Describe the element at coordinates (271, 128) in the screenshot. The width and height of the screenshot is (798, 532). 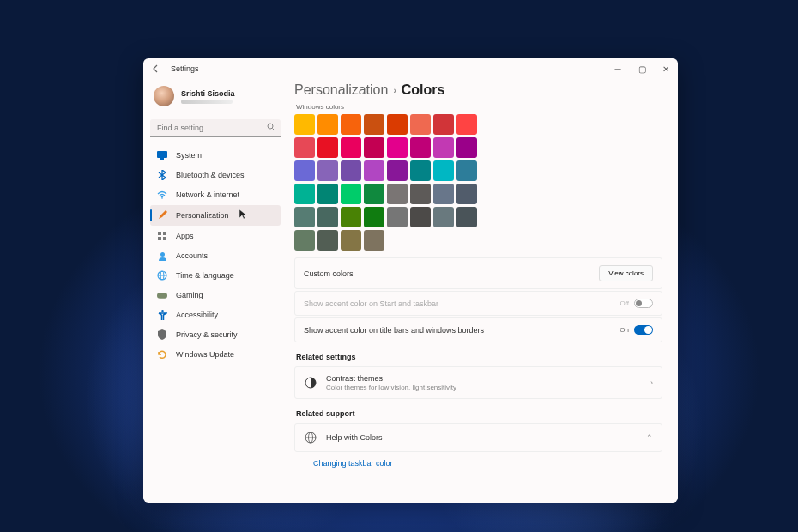
I see `search-icon` at that location.